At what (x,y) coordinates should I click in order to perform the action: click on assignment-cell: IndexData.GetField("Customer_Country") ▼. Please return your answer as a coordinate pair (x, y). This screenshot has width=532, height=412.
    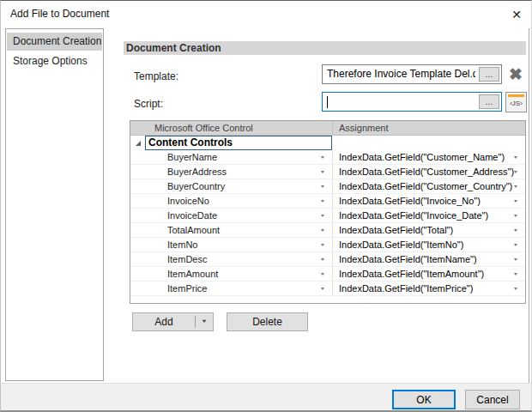
    Looking at the image, I should click on (429, 186).